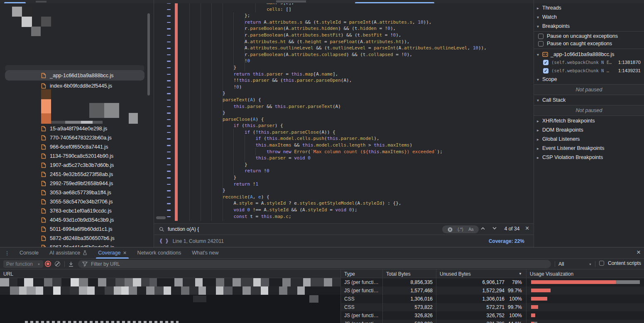  What do you see at coordinates (68, 253) in the screenshot?
I see `tab-ai-assistance: AI assistance` at bounding box center [68, 253].